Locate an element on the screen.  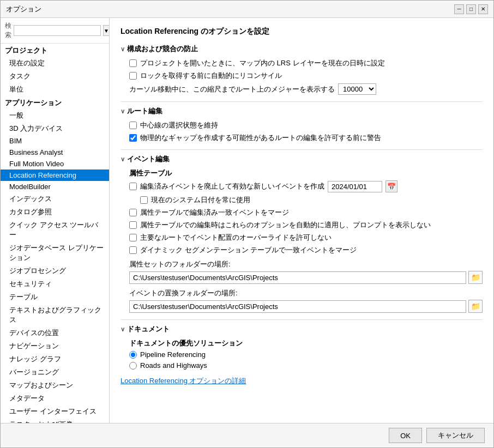
search-bar: 検索 ▼ is located at coordinates (55, 31).